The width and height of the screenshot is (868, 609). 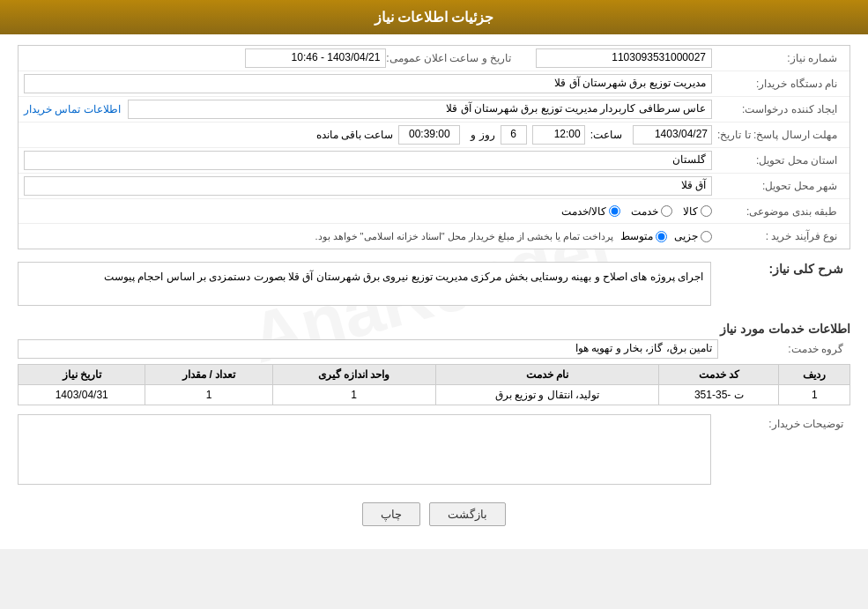 What do you see at coordinates (666, 212) in the screenshot?
I see `category-radio-khedmat` at bounding box center [666, 212].